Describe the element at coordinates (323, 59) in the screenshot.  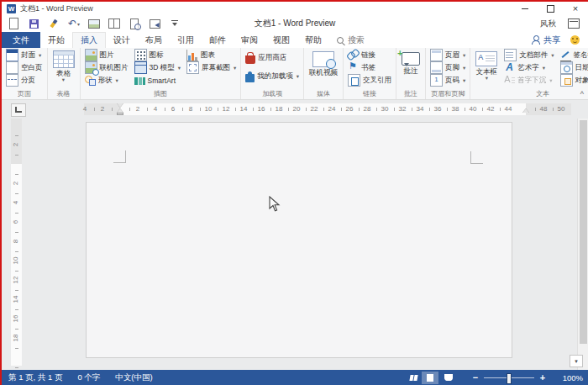
I see `online-video-icon` at that location.